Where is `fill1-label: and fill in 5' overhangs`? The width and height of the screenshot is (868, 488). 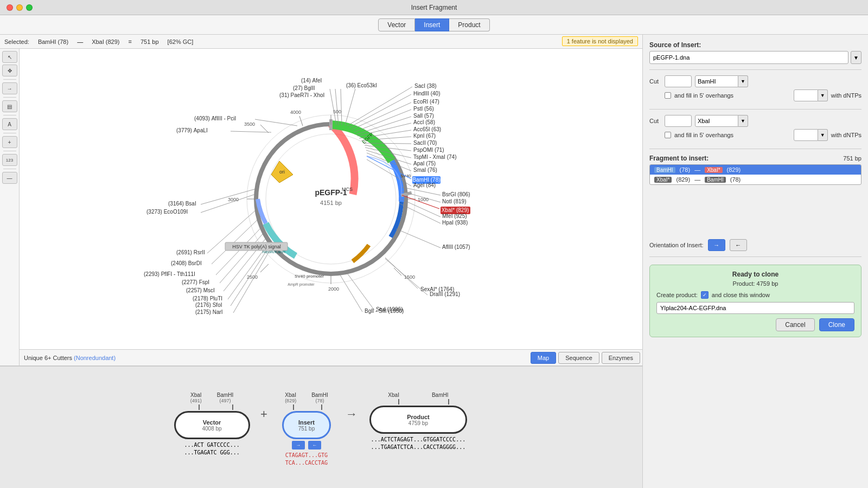 fill1-label: and fill in 5' overhangs is located at coordinates (732, 95).